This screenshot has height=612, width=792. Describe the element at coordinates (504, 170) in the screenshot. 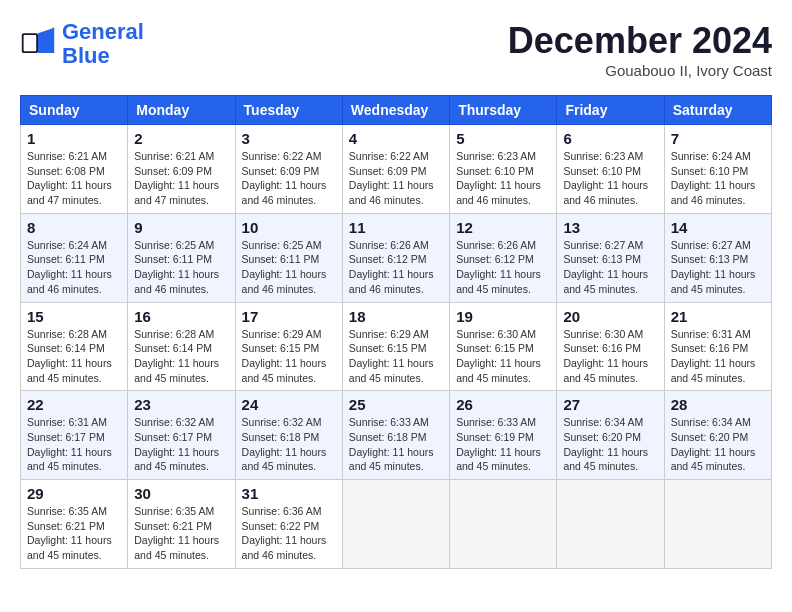

I see `calendar-cell: 5Sunrise: 6:23 AMSunset: 6:10 PMDaylight…` at that location.